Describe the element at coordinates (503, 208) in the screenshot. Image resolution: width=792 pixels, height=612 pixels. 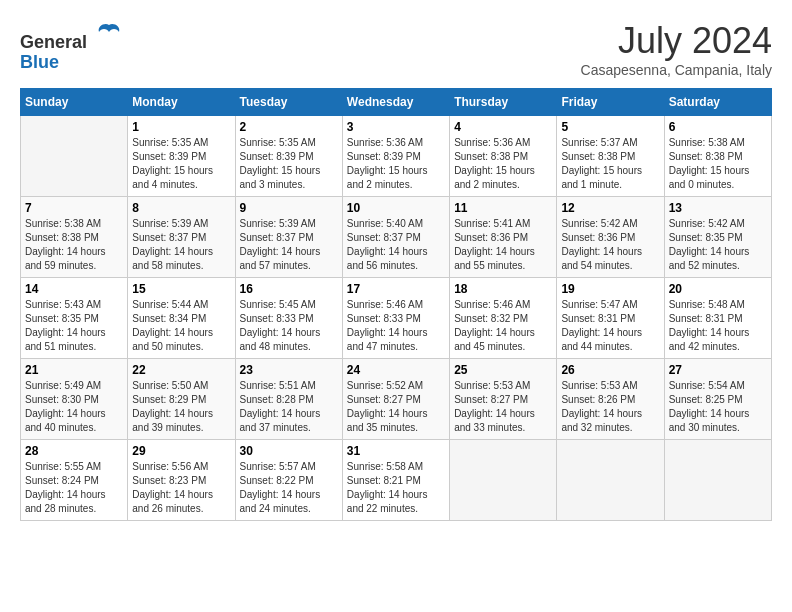
I see `day-number: 11` at that location.